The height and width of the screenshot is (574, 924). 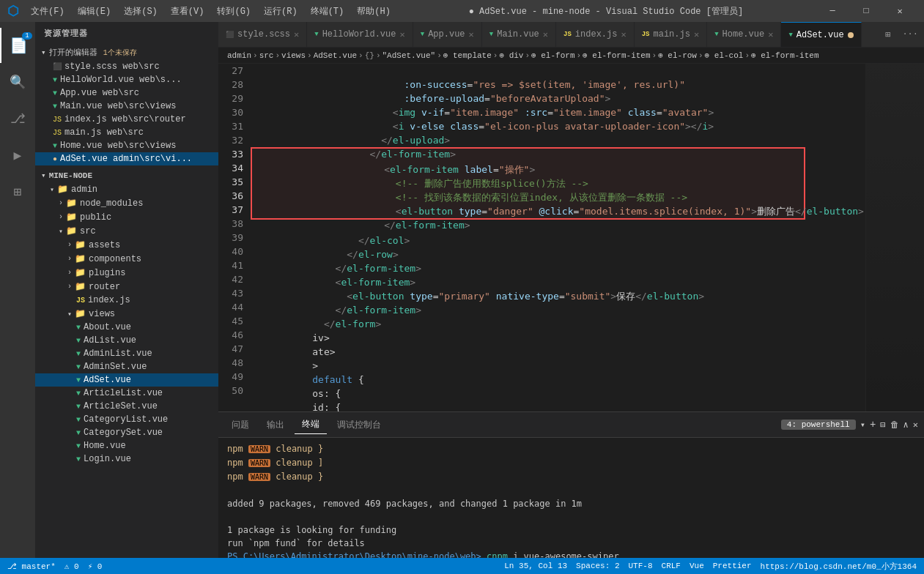 What do you see at coordinates (127, 159) in the screenshot?
I see `sidebar-item-adsetvue: ● AdSet.vue admin\src\vi...` at bounding box center [127, 159].